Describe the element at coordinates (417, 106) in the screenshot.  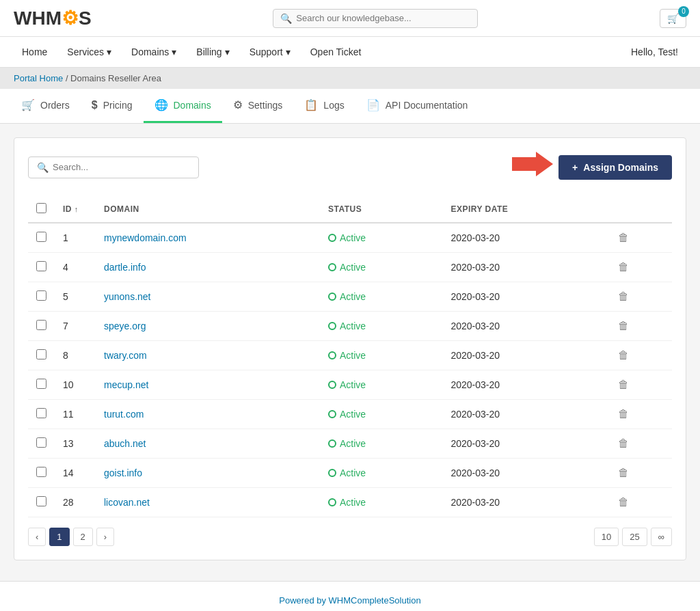
I see `tab-api-docs: 📄 API Documentation` at that location.